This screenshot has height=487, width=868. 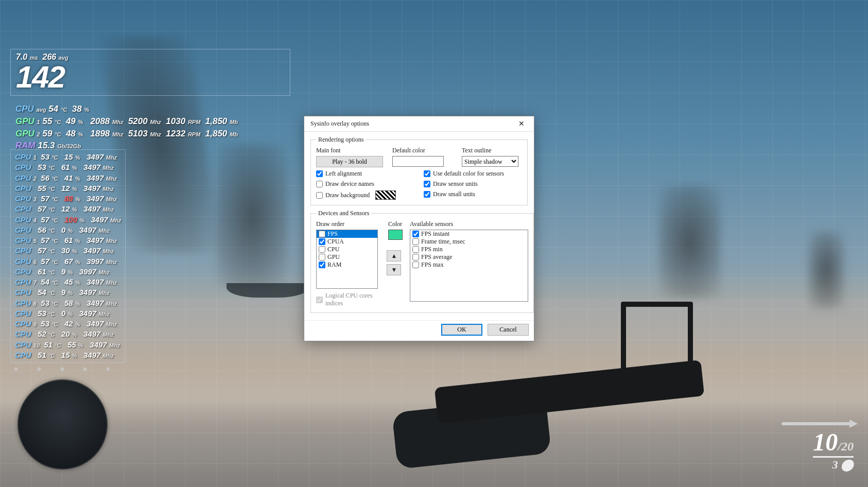 What do you see at coordinates (350, 162) in the screenshot?
I see `main-font-button: Play - 36 bold` at bounding box center [350, 162].